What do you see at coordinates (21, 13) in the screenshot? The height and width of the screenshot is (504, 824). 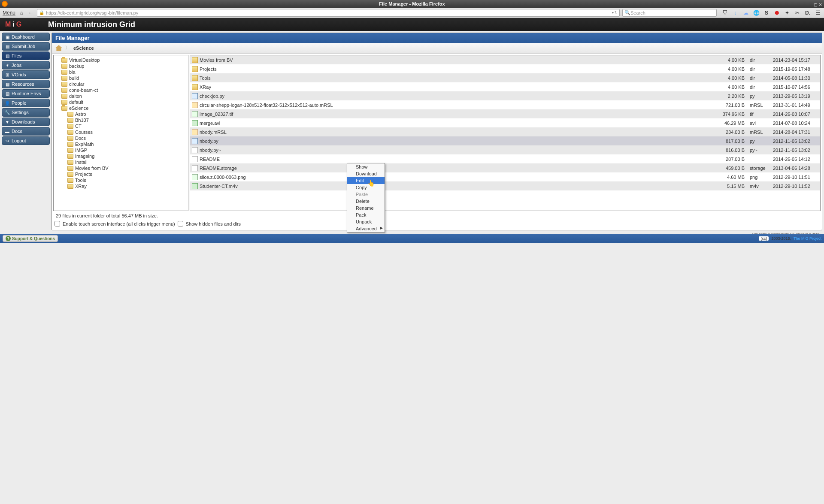 I see `home-icon: ⌂` at bounding box center [21, 13].